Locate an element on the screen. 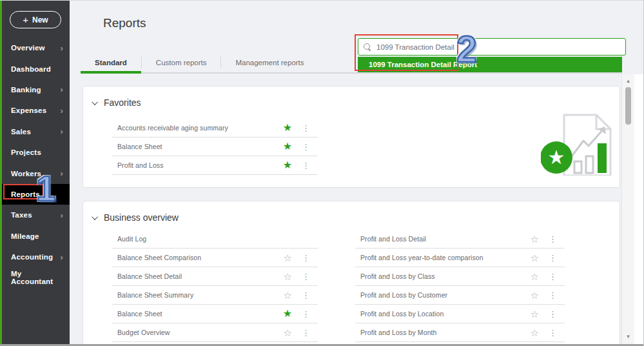 This screenshot has width=644, height=346. sidebar-item-overview: Overview› is located at coordinates (36, 48).